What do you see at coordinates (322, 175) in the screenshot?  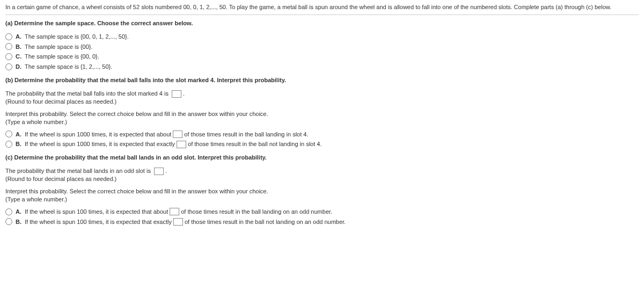 I see `part-c-prob: The probability that the metal ball land…` at bounding box center [322, 175].